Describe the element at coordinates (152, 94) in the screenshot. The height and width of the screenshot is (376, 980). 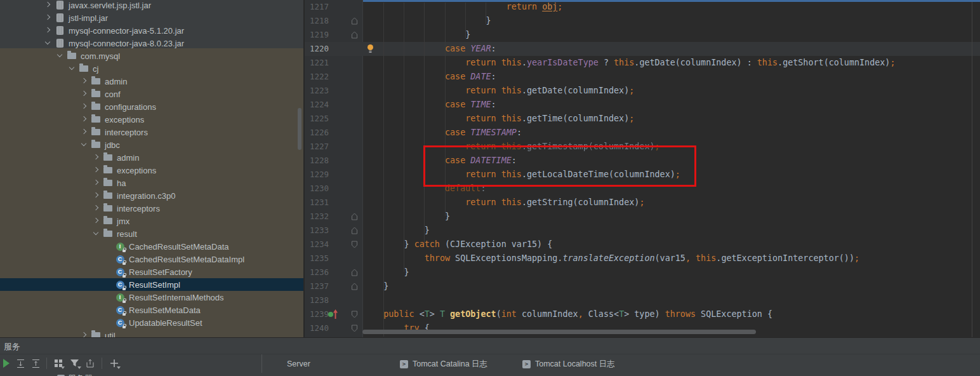
I see `tree-item-conf: conf` at that location.